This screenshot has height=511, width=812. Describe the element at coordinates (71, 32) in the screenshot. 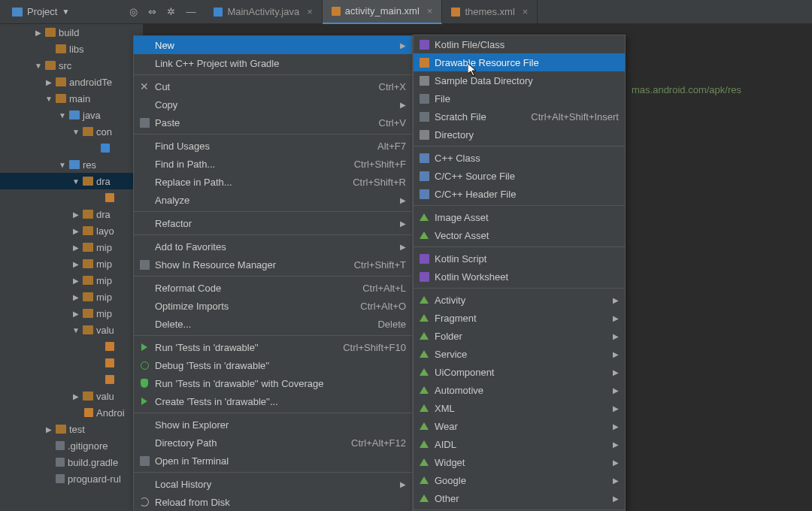

I see `tree-item: ▶build` at that location.